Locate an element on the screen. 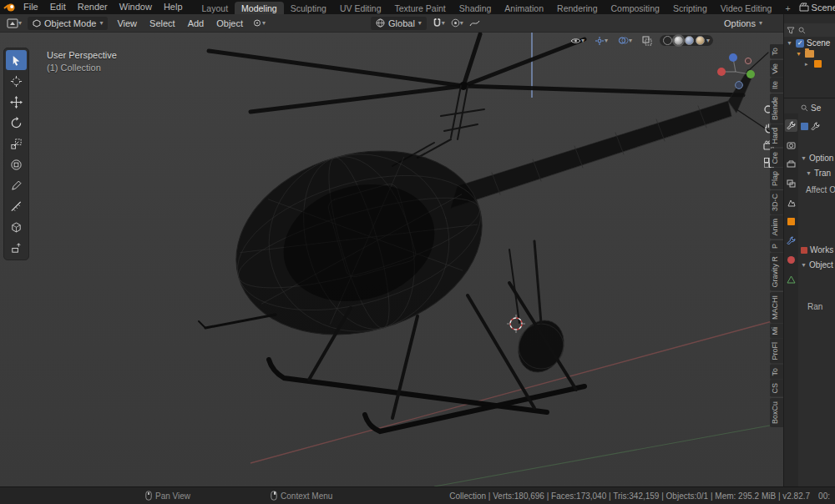 The image size is (835, 504). collection-label: (1) Collection is located at coordinates (82, 68).